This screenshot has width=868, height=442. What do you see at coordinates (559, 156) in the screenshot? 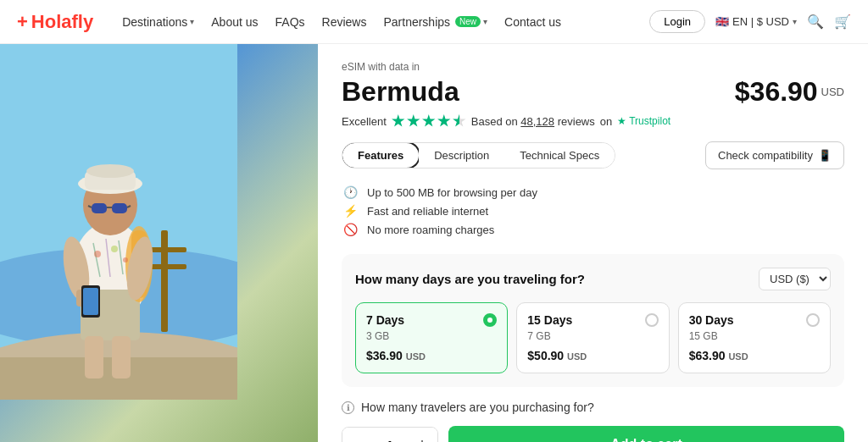
I see `tab-technical-specs: Technical Specs` at bounding box center [559, 156].